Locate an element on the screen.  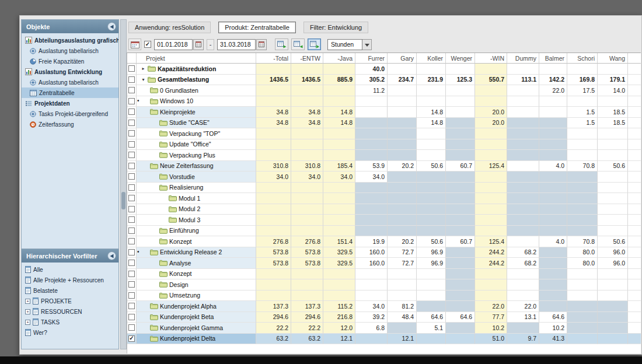
sidebar-splitter is located at coordinates (124, 184).